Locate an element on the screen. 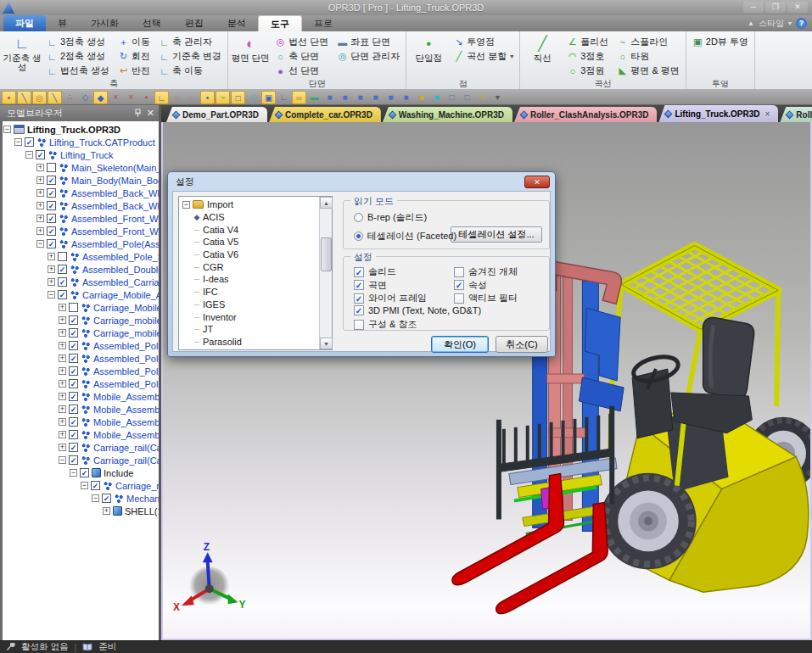  tree-item-assembled-double-p: +✓Assembled_Double_P... is located at coordinates (80, 270).